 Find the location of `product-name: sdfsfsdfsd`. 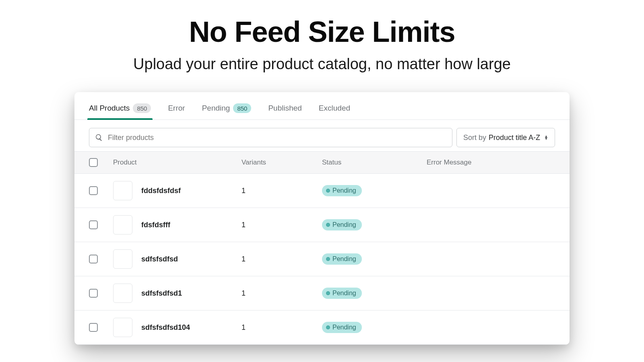

product-name: sdfsfsdfsd is located at coordinates (159, 259).